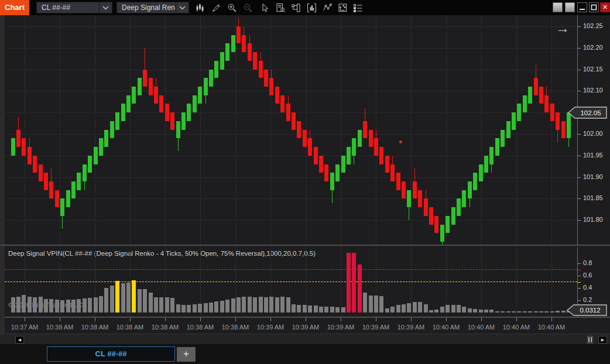  What do you see at coordinates (232, 8) in the screenshot?
I see `zoom-in-icon` at bounding box center [232, 8].